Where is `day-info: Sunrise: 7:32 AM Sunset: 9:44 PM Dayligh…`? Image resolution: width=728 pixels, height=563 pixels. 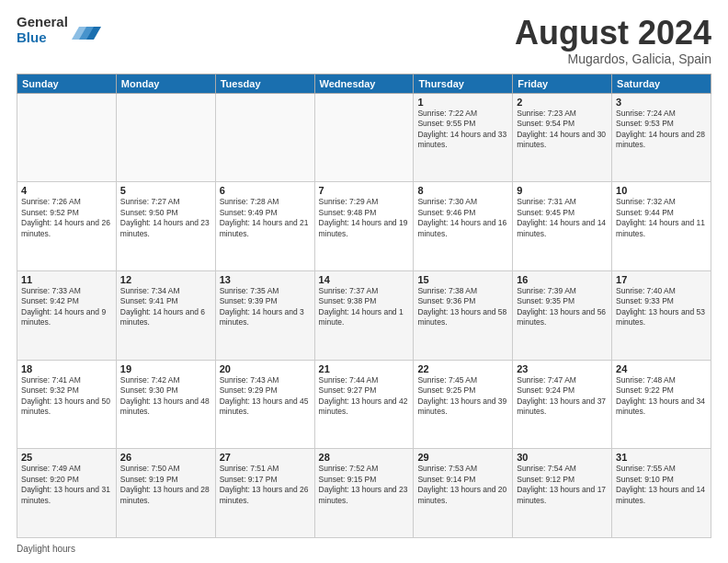 day-info: Sunrise: 7:32 AM Sunset: 9:44 PM Dayligh… is located at coordinates (662, 218).